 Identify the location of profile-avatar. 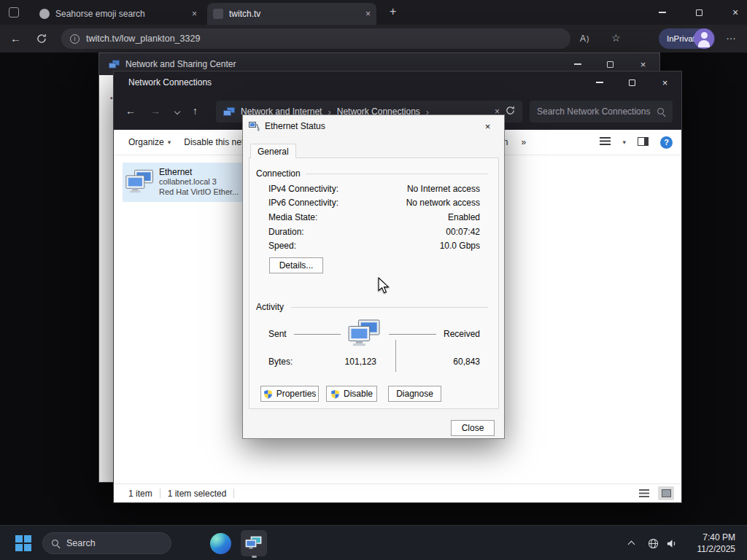
(704, 39).